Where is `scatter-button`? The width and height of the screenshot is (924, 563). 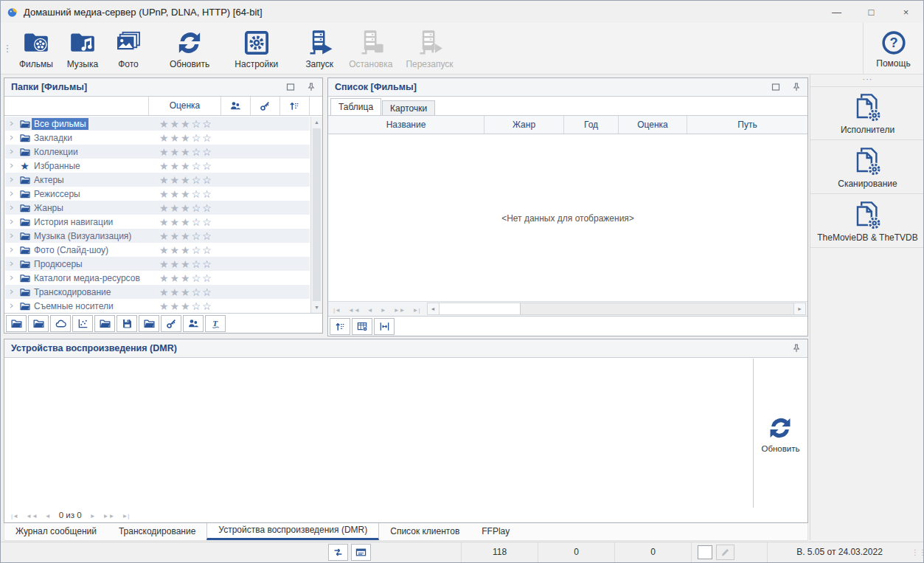 scatter-button is located at coordinates (83, 323).